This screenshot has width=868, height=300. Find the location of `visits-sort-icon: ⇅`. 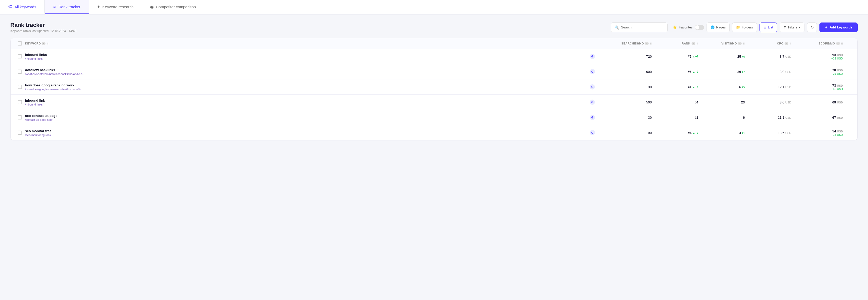

visits-sort-icon: ⇅ is located at coordinates (744, 44).